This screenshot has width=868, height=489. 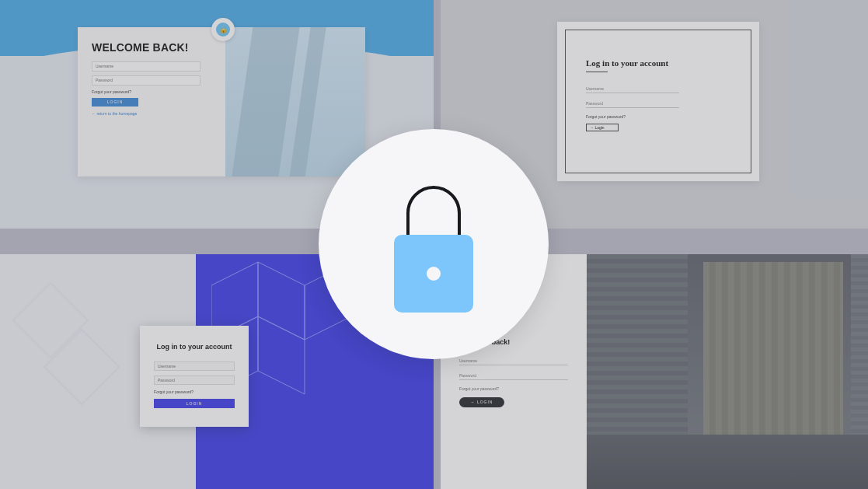 I want to click on center-lock-circle, so click(x=434, y=244).